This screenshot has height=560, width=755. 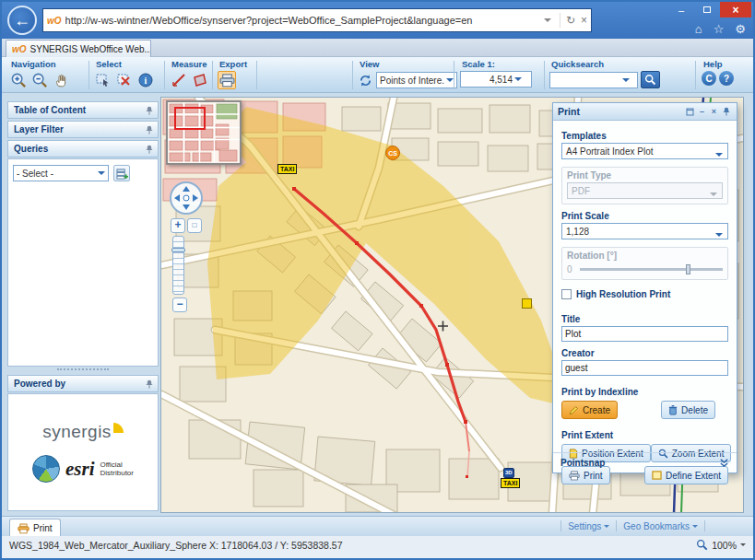 I want to click on settings-link: Settings, so click(x=588, y=527).